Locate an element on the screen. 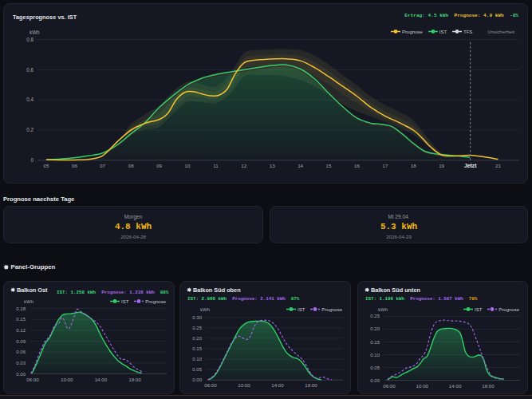 This screenshot has height=399, width=532. svg-text: Jetzt is located at coordinates (471, 166).